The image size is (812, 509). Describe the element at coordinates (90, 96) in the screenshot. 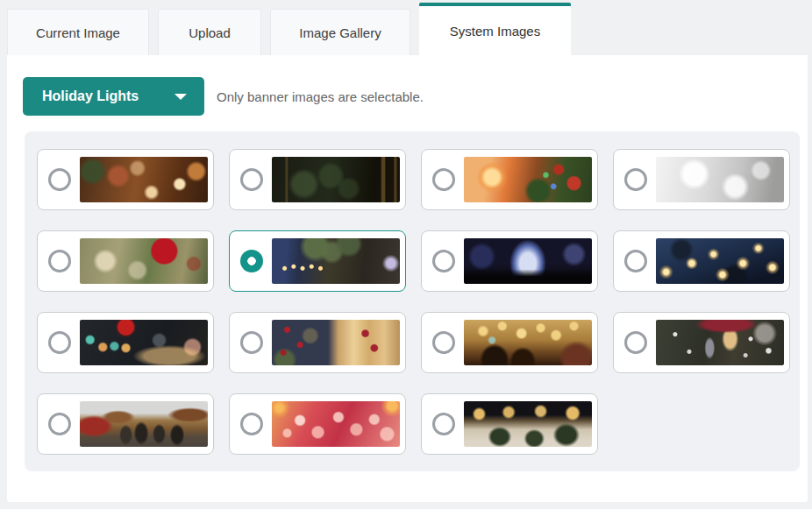

I see `category-dropdown-label: Holiday Lights` at that location.